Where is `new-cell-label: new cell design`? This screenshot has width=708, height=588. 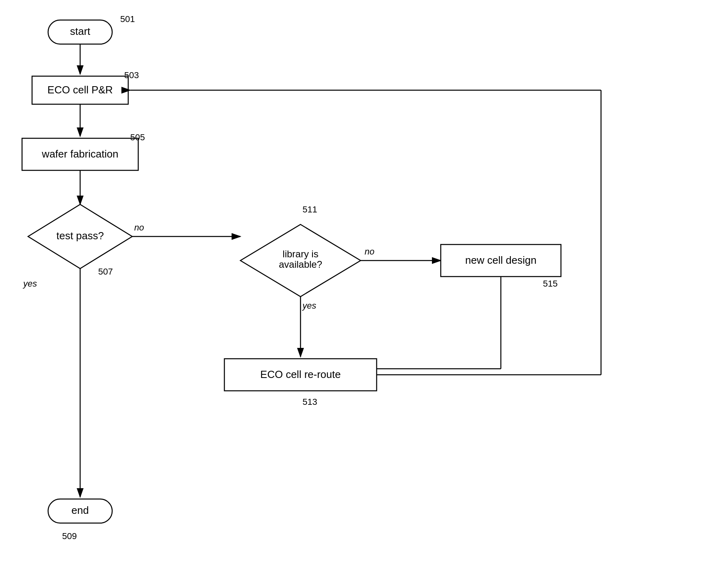
new-cell-label: new cell design is located at coordinates (501, 260).